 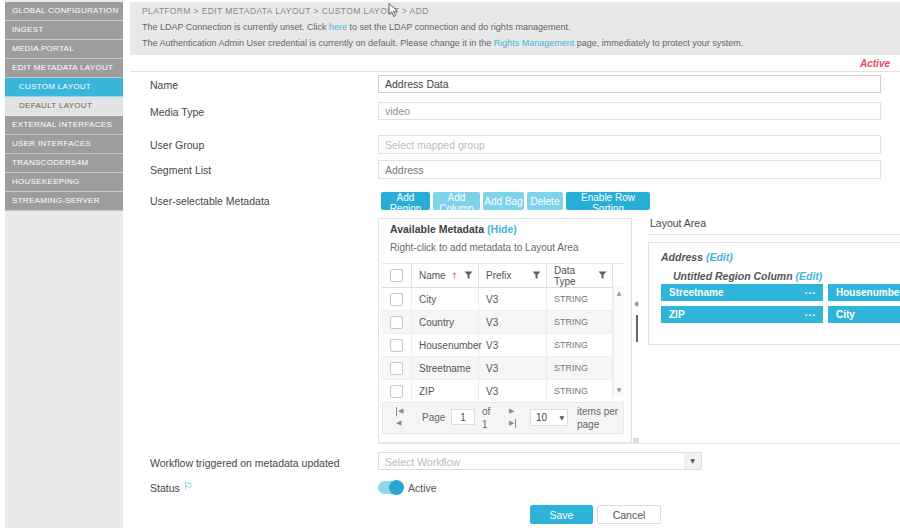 What do you see at coordinates (697, 257) in the screenshot?
I see `layout-group: Address (Edit)` at bounding box center [697, 257].